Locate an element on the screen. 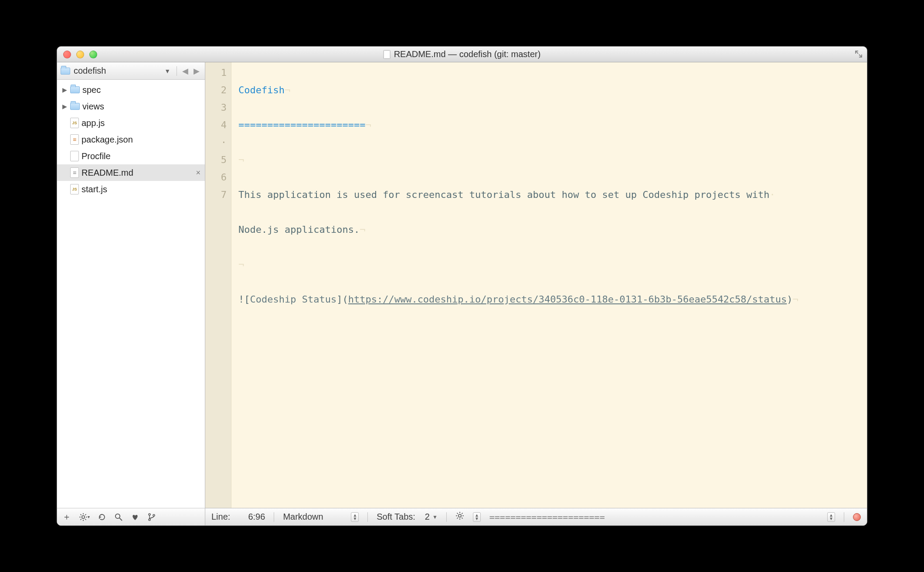 Image resolution: width=924 pixels, height=572 pixels. nav-back-icon: ◀ is located at coordinates (185, 71).